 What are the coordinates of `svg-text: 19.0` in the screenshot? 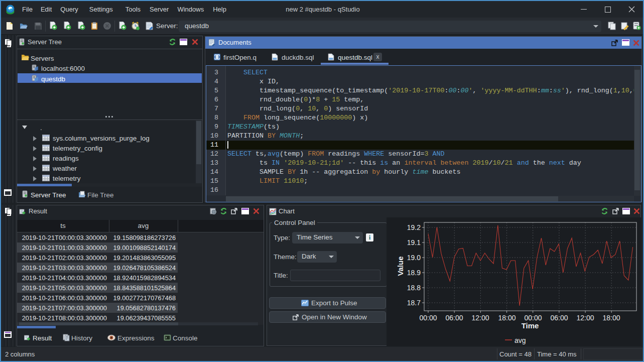 It's located at (414, 258).